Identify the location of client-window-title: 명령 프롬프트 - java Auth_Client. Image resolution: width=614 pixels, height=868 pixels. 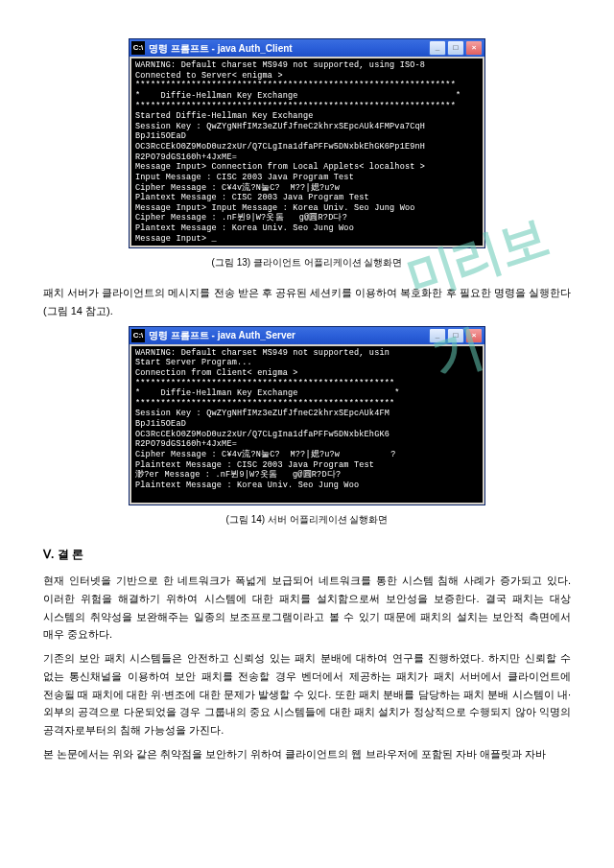
(289, 48).